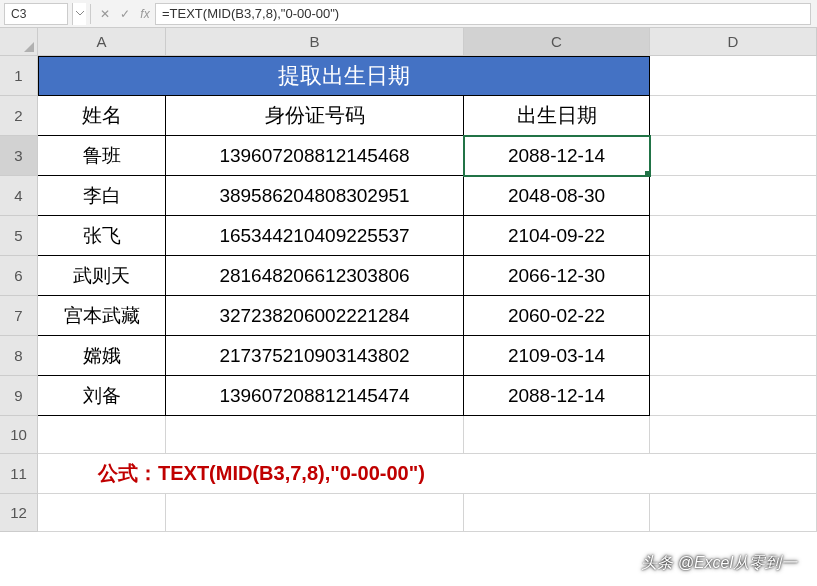 The width and height of the screenshot is (817, 586). Describe the element at coordinates (102, 236) in the screenshot. I see `cell-name: 张飞` at that location.